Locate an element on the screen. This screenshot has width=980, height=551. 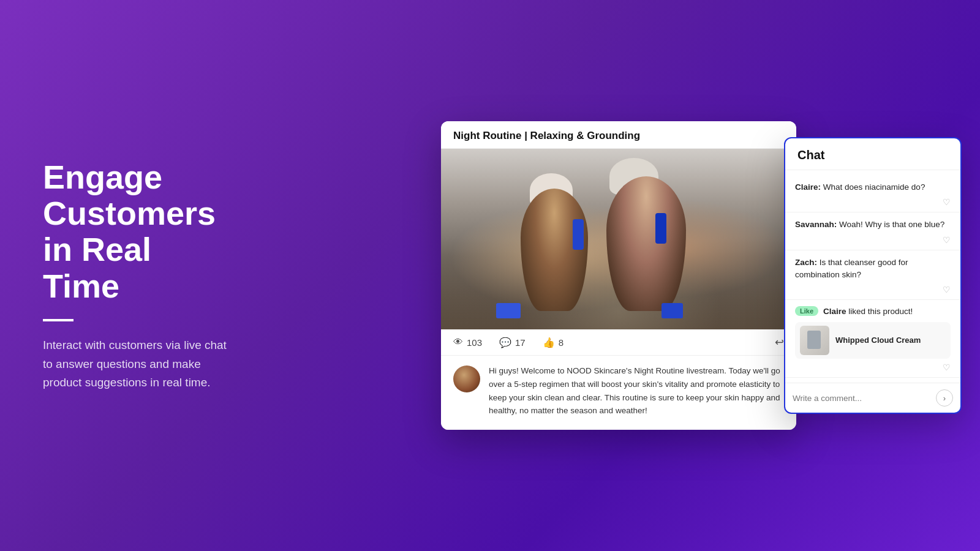
comments-count: 17 is located at coordinates (521, 343).